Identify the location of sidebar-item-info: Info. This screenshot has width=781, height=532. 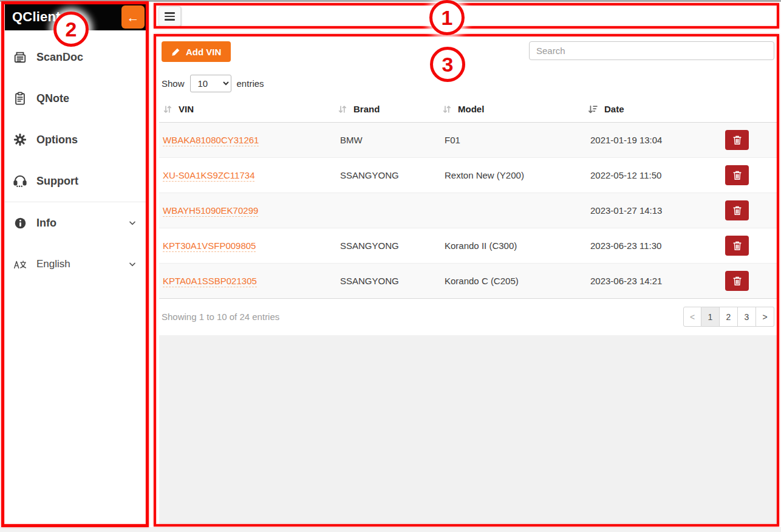
(75, 223).